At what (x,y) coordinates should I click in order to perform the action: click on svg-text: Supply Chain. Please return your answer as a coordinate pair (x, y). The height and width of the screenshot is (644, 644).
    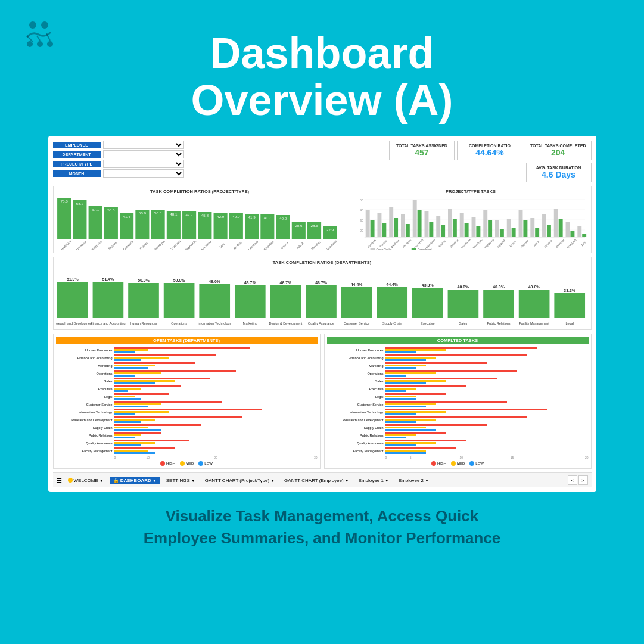
    Looking at the image, I should click on (392, 323).